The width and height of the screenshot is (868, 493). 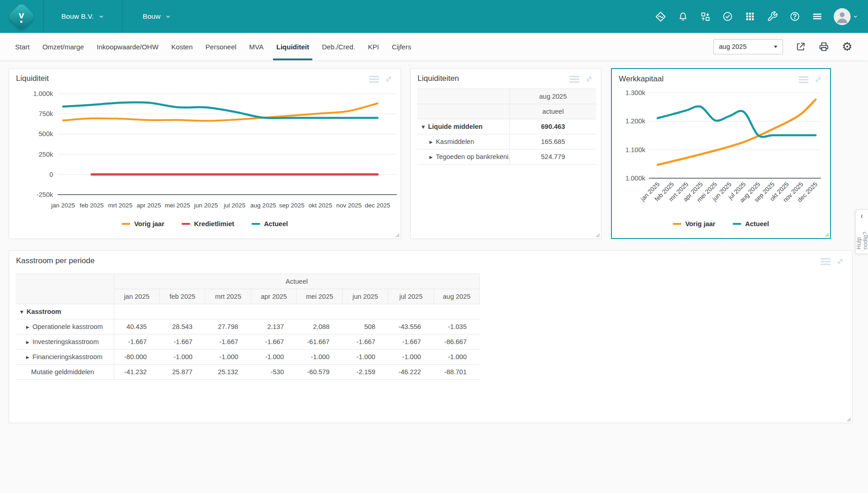 I want to click on table-row-kasmiddelen: ▶Kasmiddelen165.685, so click(x=507, y=142).